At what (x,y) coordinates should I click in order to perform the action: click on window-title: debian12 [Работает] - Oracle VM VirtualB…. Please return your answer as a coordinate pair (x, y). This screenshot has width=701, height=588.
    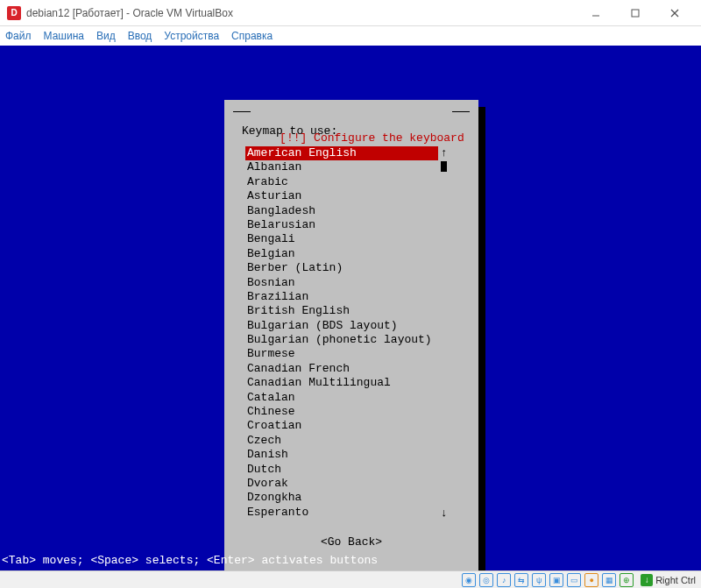
    Looking at the image, I should click on (130, 13).